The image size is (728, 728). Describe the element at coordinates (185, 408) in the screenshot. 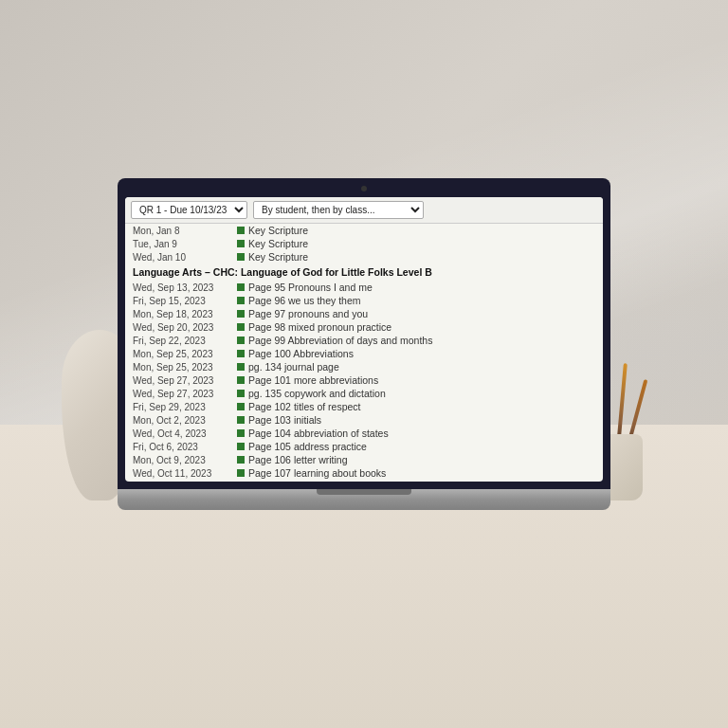

I see `date-cell: Fri, Sep 29, 2023` at that location.